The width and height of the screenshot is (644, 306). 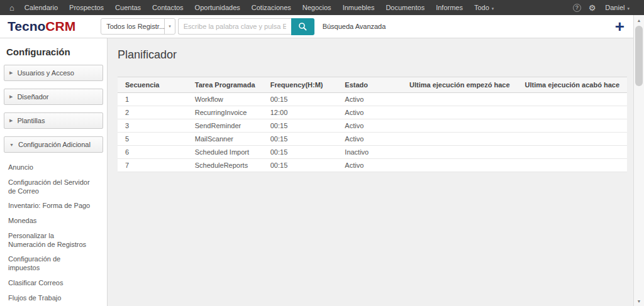 What do you see at coordinates (53, 264) in the screenshot?
I see `sidebar-item-configuracion-impuestos: Configuración de impuestos` at bounding box center [53, 264].